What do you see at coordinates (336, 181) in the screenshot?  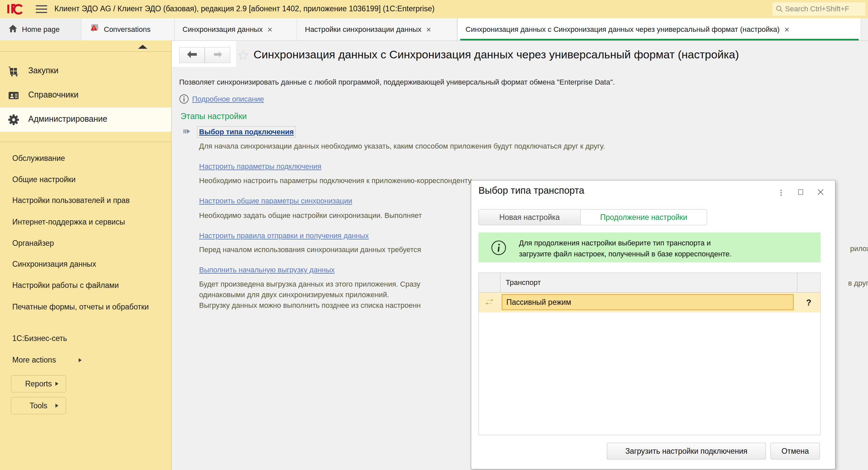 I see `step-desc-connection-params: Необходимо настроить параметры подключен…` at bounding box center [336, 181].